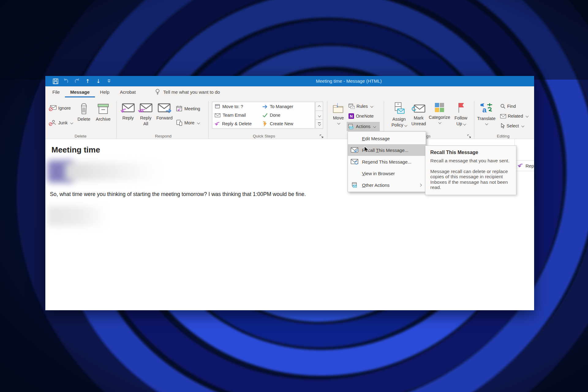 The image size is (588, 392). I want to click on categorize-icon, so click(439, 107).